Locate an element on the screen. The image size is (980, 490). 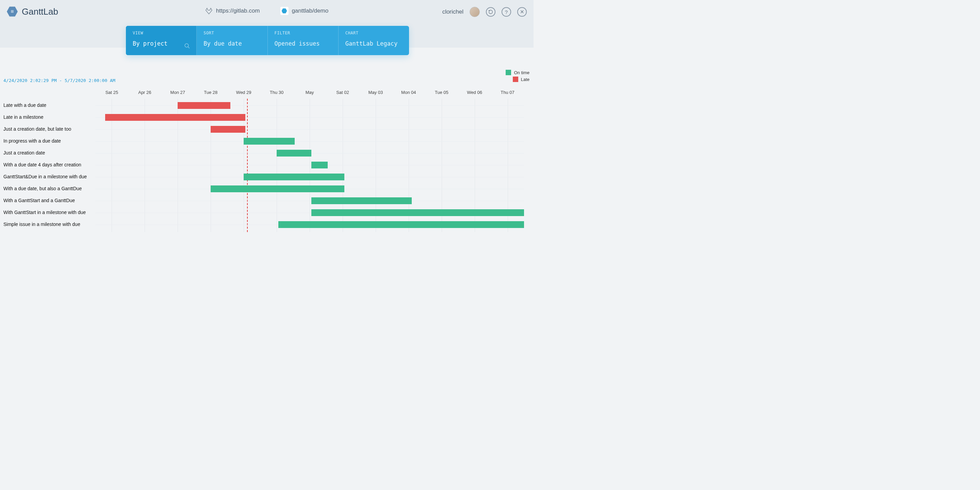
username: clorichel is located at coordinates (453, 12).